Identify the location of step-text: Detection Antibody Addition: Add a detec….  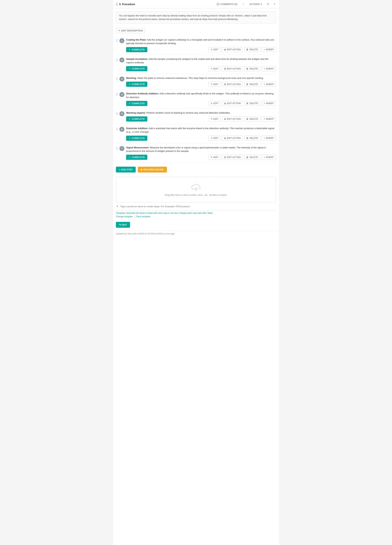
(201, 95).